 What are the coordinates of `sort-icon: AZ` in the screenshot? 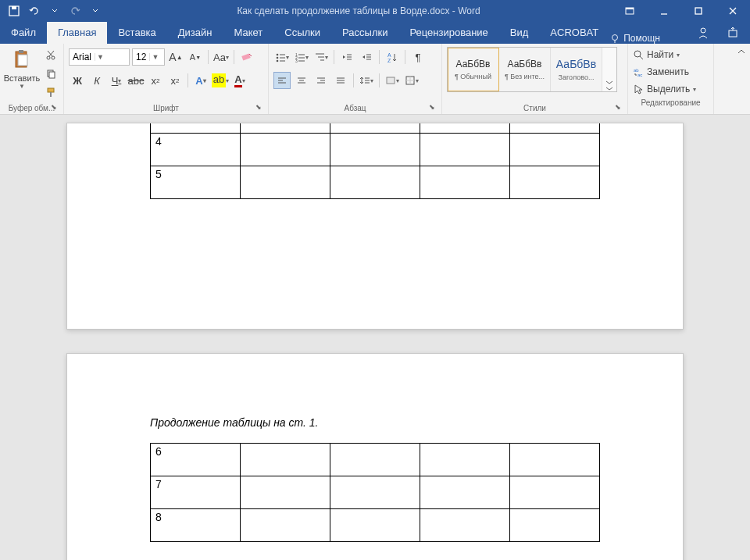 It's located at (392, 57).